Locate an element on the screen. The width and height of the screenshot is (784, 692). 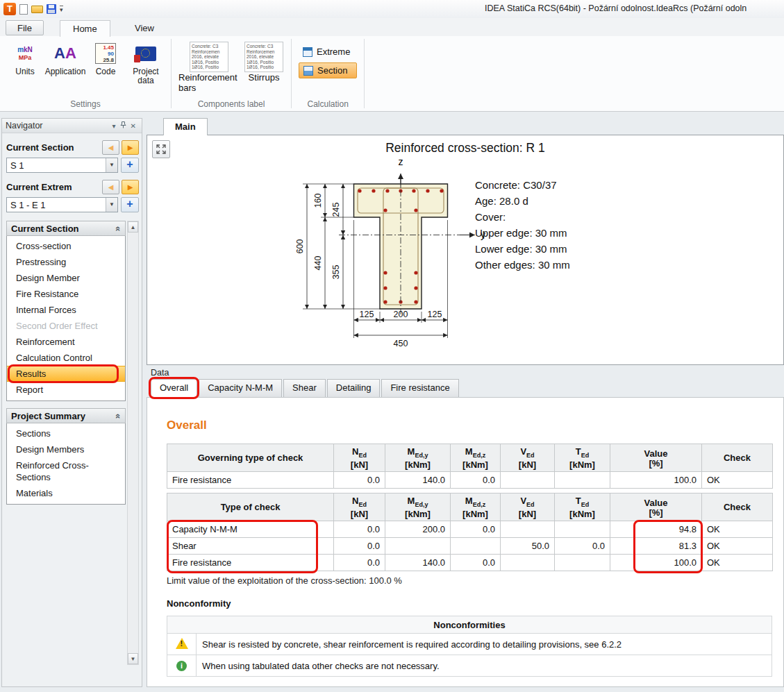
prev-extreme-button: ◀ is located at coordinates (111, 187).